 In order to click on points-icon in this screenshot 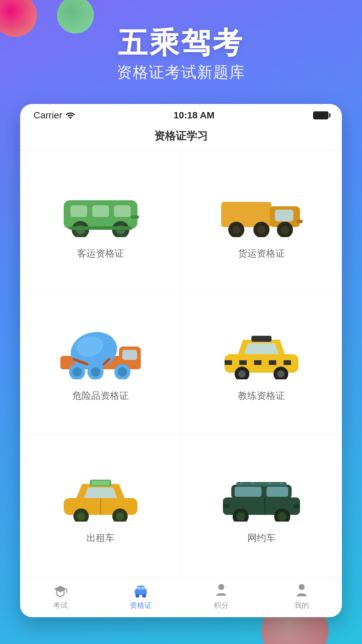, I will do `click(221, 591)`.